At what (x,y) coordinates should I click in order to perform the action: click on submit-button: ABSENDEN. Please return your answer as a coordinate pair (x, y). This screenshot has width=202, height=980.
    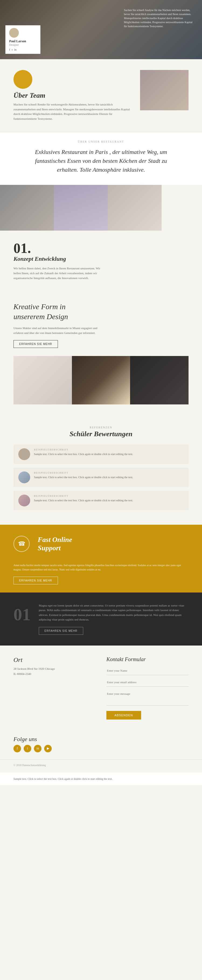
    Looking at the image, I should click on (123, 715).